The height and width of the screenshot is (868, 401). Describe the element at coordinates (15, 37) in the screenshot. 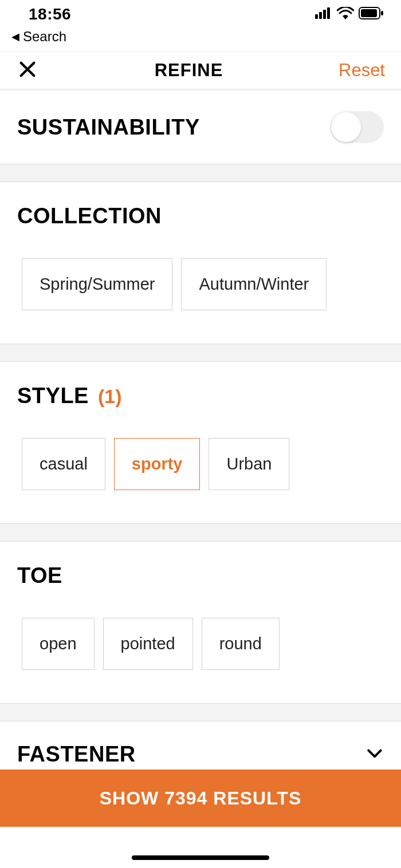

I see `back-triangle-icon: ◀` at that location.